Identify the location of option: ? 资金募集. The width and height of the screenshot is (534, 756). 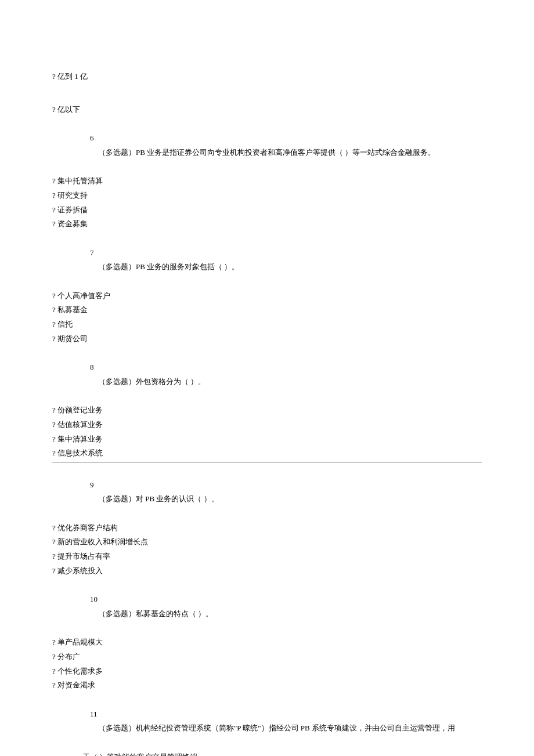
(267, 224).